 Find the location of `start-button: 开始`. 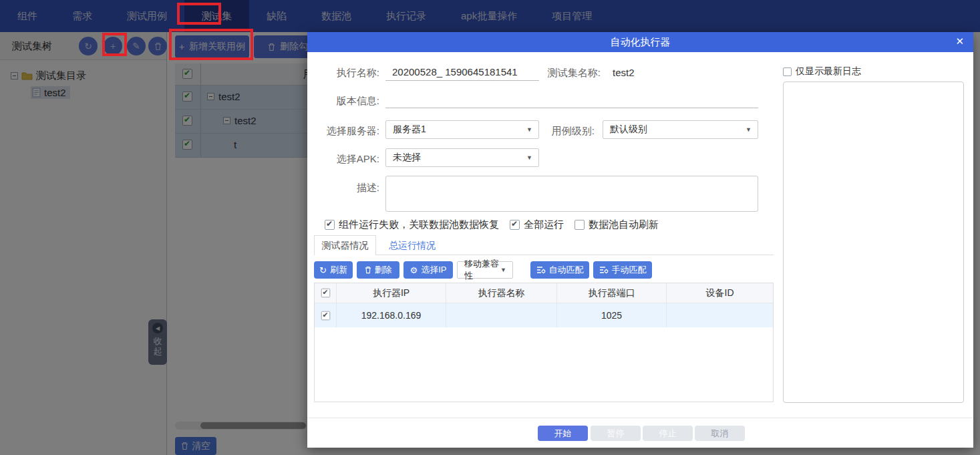

start-button: 开始 is located at coordinates (562, 433).